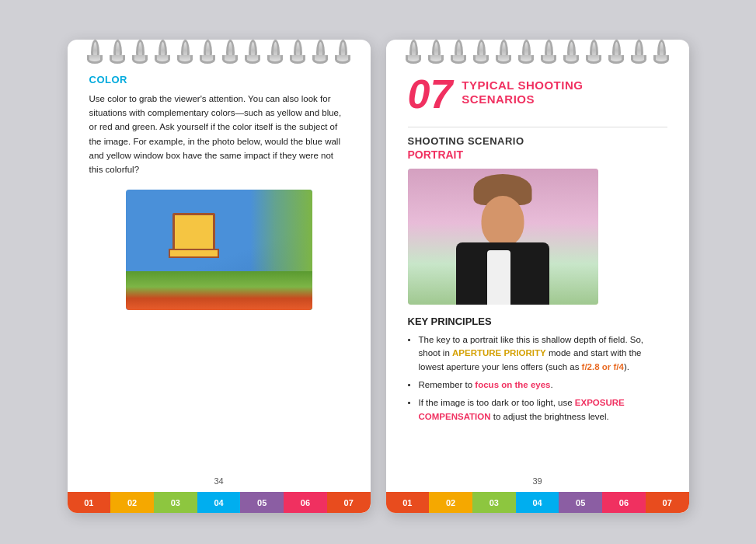 This screenshot has height=544, width=756. Describe the element at coordinates (538, 385) in the screenshot. I see `bullet-item-2: Remember to focus on the eyes.` at that location.